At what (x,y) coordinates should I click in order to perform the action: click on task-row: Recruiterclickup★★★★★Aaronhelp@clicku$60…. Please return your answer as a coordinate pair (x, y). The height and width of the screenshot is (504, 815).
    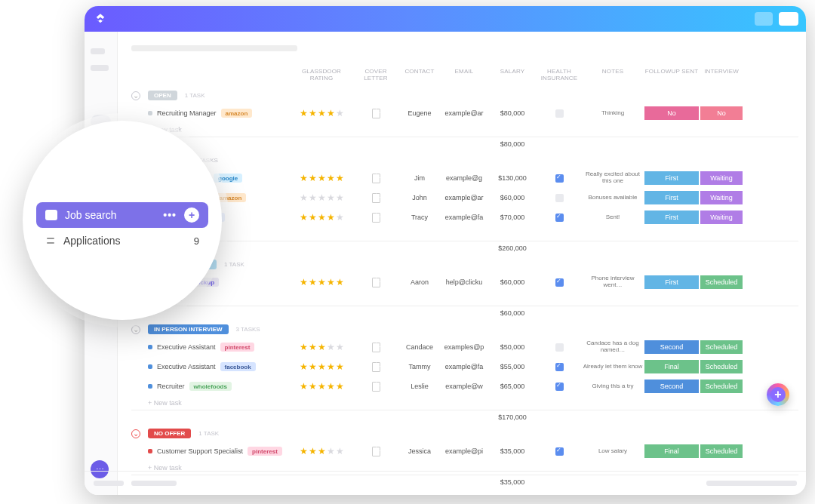
    Looking at the image, I should click on (465, 282).